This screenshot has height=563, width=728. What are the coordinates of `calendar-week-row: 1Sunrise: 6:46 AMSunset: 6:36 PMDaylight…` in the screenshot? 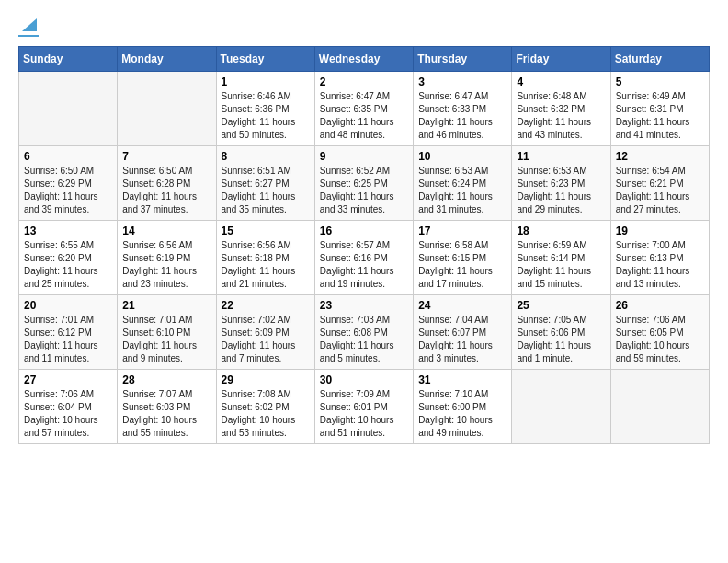 It's located at (364, 109).